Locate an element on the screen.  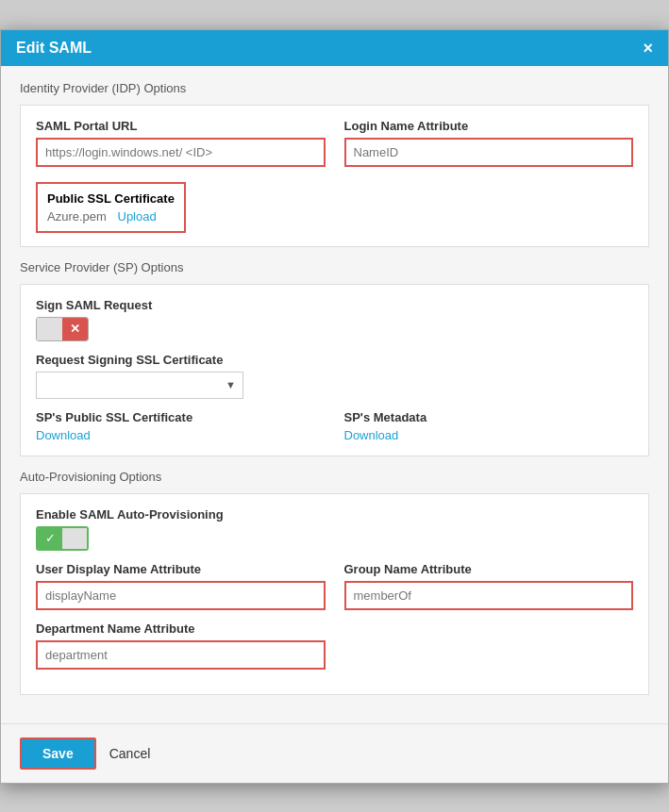
login-name-attribute-input is located at coordinates (489, 153).